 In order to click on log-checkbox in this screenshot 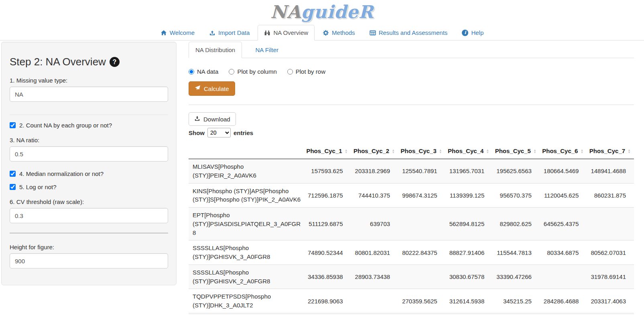, I will do `click(13, 187)`.